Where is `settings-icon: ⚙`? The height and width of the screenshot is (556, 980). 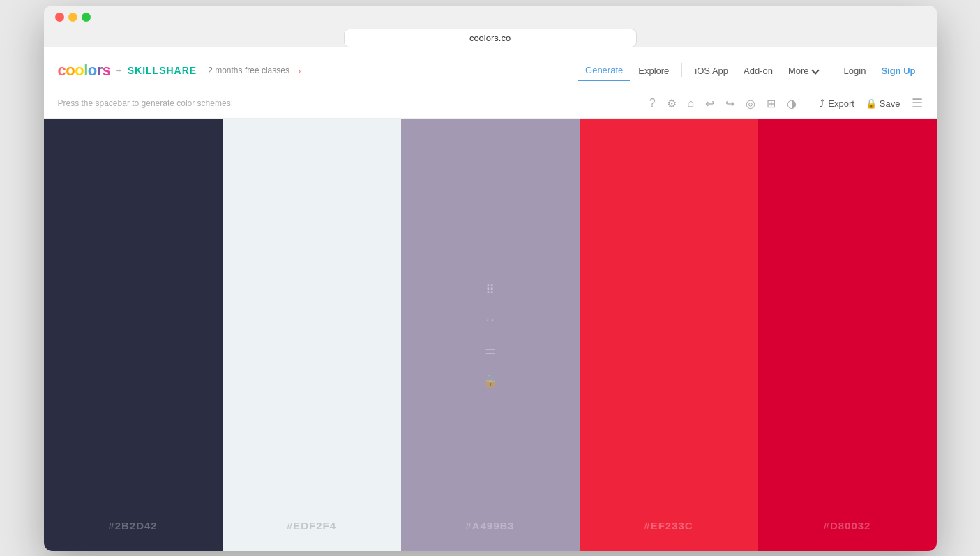 settings-icon: ⚙ is located at coordinates (672, 103).